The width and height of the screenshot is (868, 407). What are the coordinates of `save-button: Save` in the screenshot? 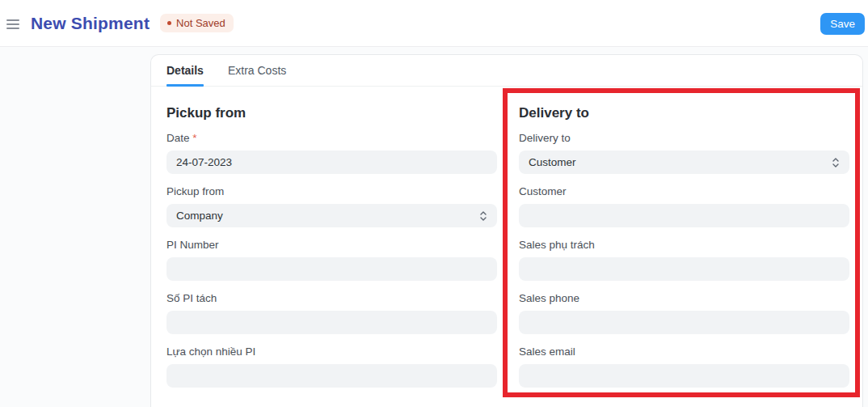 It's located at (842, 24).